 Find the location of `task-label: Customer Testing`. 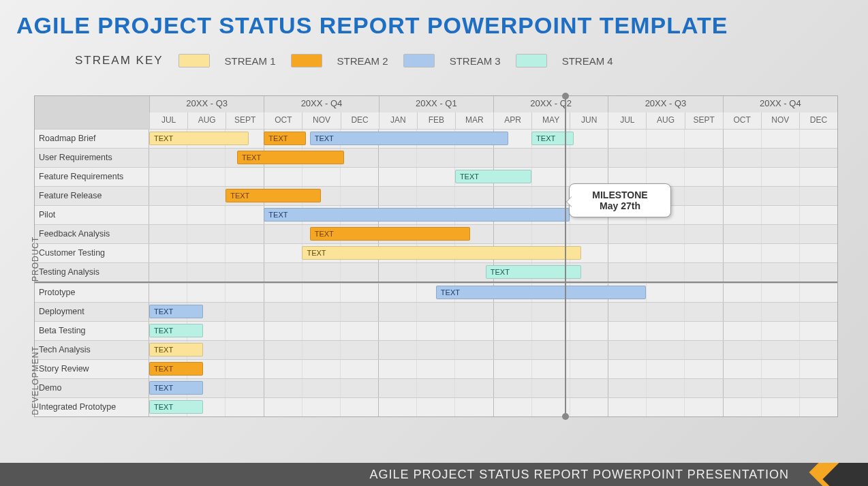

task-label: Customer Testing is located at coordinates (92, 254).